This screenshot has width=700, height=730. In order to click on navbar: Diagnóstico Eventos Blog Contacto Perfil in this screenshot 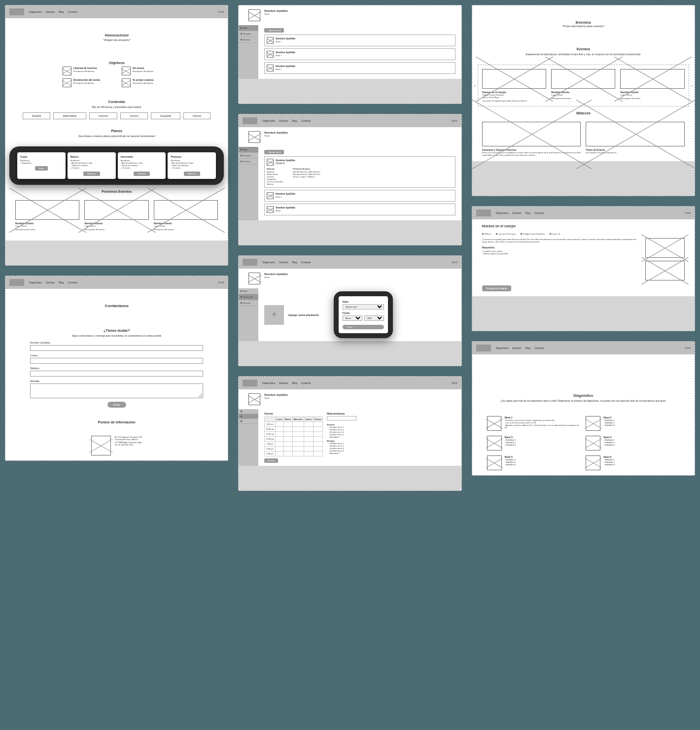, I will do `click(116, 12)`.